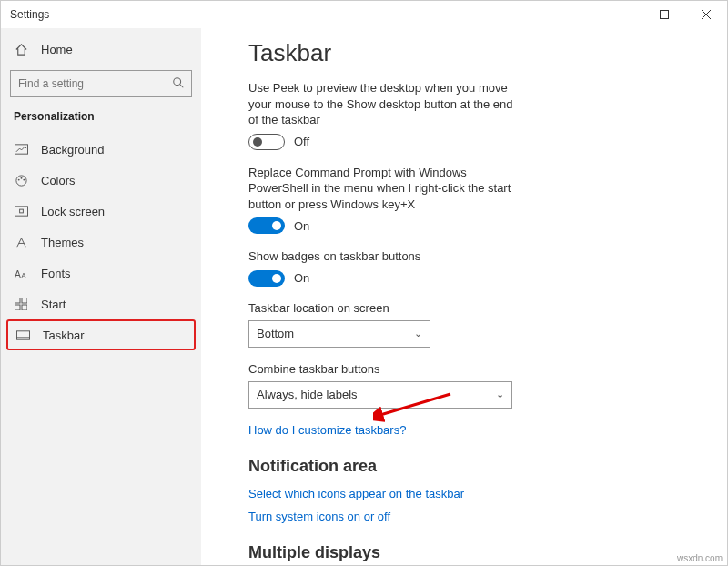 This screenshot has width=728, height=566. What do you see at coordinates (101, 273) in the screenshot?
I see `sidebar-item-fonts: AA Fonts` at bounding box center [101, 273].